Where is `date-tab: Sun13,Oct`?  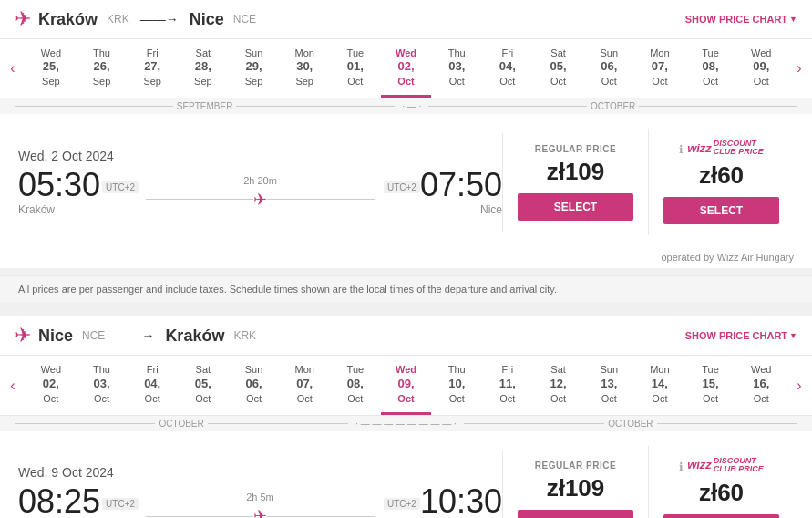 date-tab: Sun13,Oct is located at coordinates (609, 385).